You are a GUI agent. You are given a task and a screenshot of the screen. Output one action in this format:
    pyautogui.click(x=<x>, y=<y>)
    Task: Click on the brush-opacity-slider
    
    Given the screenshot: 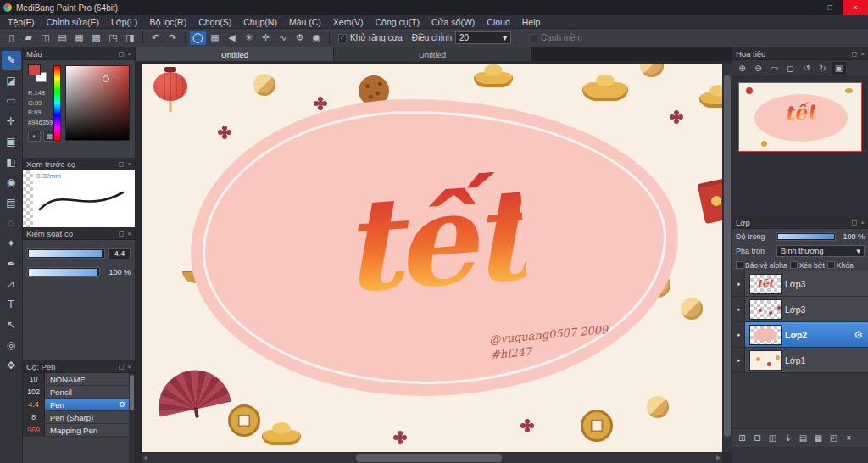 What is the action you would take?
    pyautogui.click(x=64, y=272)
    